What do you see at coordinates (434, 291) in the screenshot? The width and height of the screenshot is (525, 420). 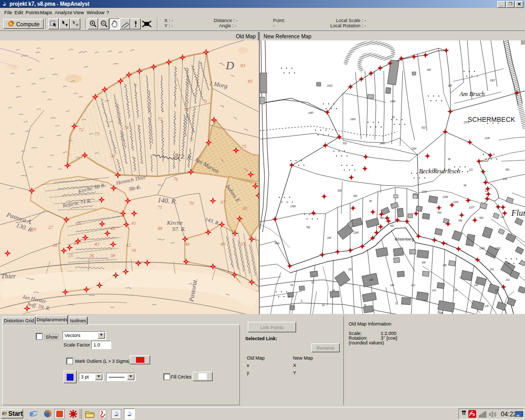 I see `svg-text: 214` at bounding box center [434, 291].